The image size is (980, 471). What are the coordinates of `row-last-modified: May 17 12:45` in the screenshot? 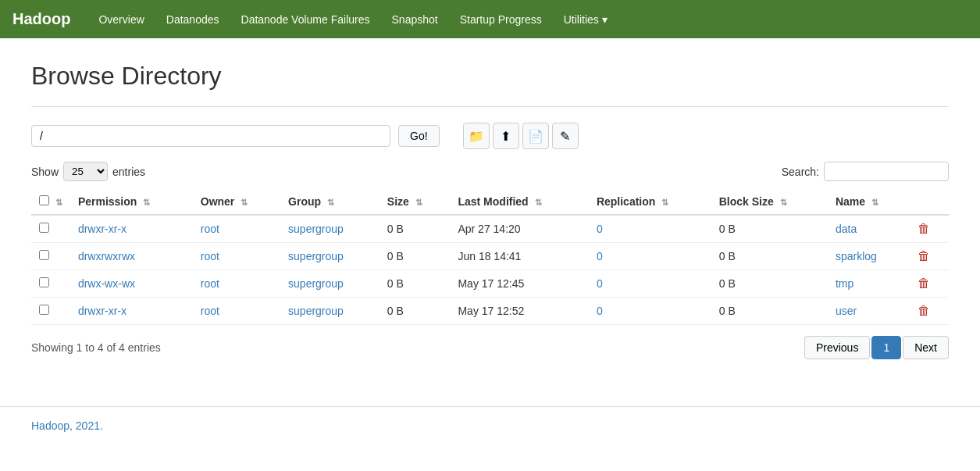 It's located at (519, 284).